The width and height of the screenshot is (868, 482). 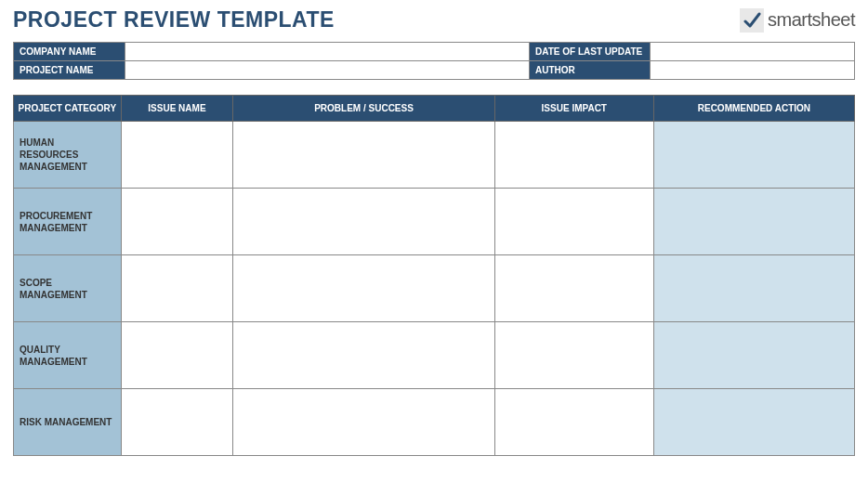 I want to click on date-last-update-label: DATE OF LAST UPDATE, so click(x=590, y=52).